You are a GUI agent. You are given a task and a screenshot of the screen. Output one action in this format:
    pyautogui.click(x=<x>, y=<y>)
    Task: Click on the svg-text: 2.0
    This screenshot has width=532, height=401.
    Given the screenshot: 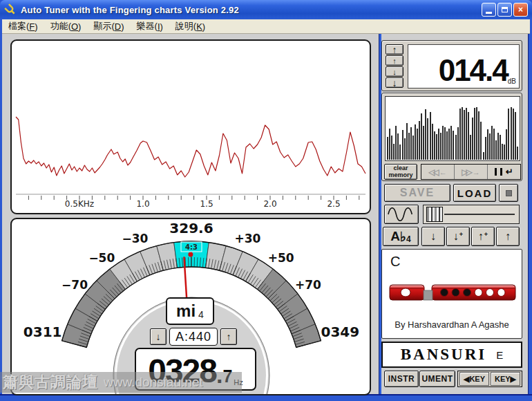 What is the action you would take?
    pyautogui.click(x=269, y=204)
    